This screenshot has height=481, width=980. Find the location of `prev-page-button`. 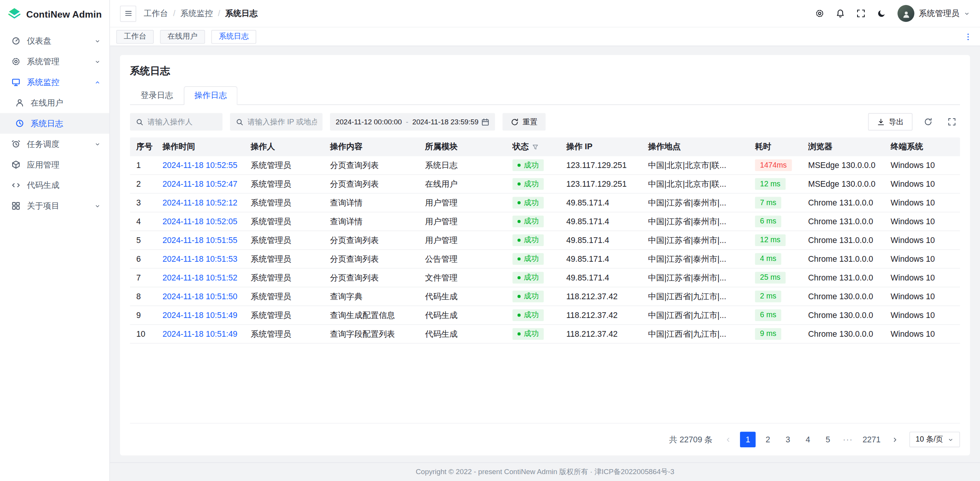

prev-page-button is located at coordinates (728, 439).